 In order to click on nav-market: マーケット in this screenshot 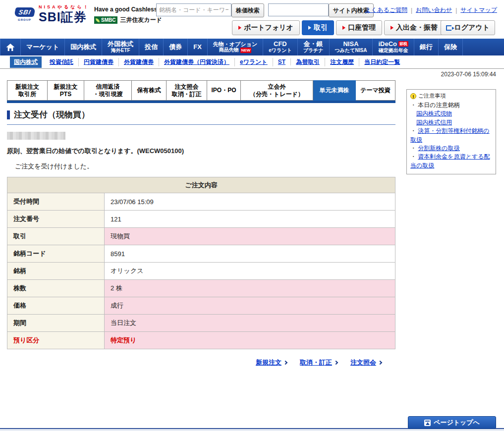, I will do `click(43, 47)`.